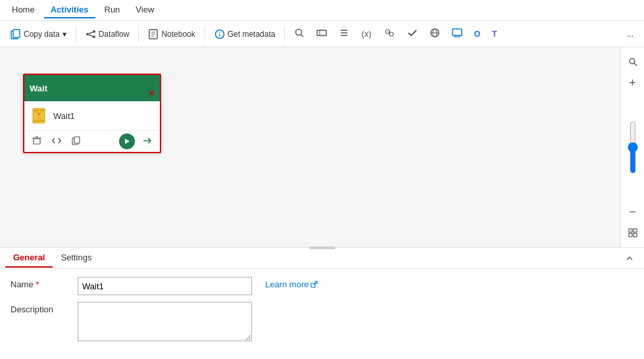 The height and width of the screenshot is (359, 644). I want to click on name-input, so click(164, 286).